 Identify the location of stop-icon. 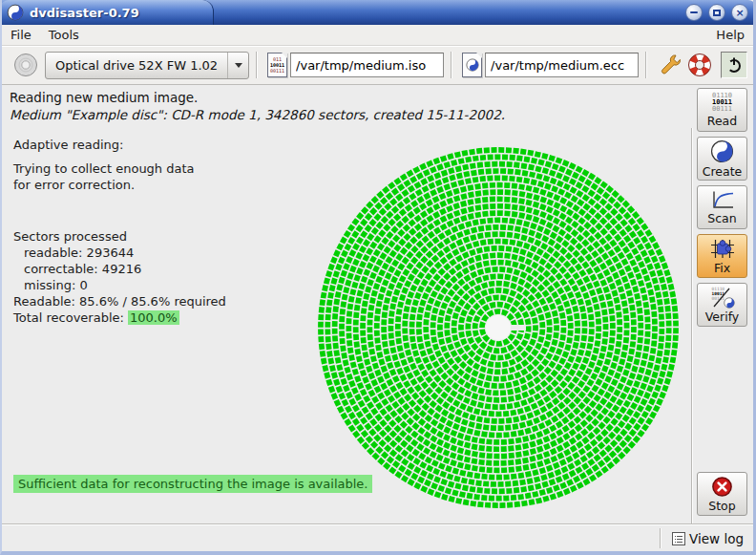
(722, 487).